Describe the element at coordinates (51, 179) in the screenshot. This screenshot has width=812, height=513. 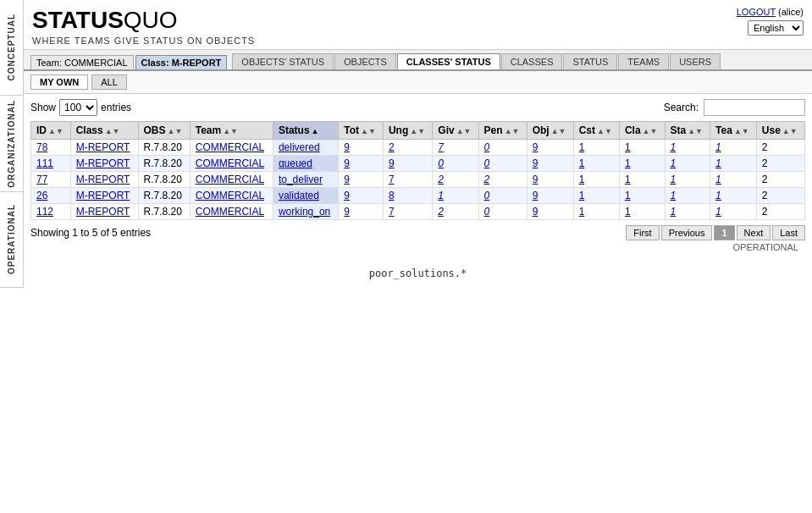
I see `table-cell: 77` at that location.